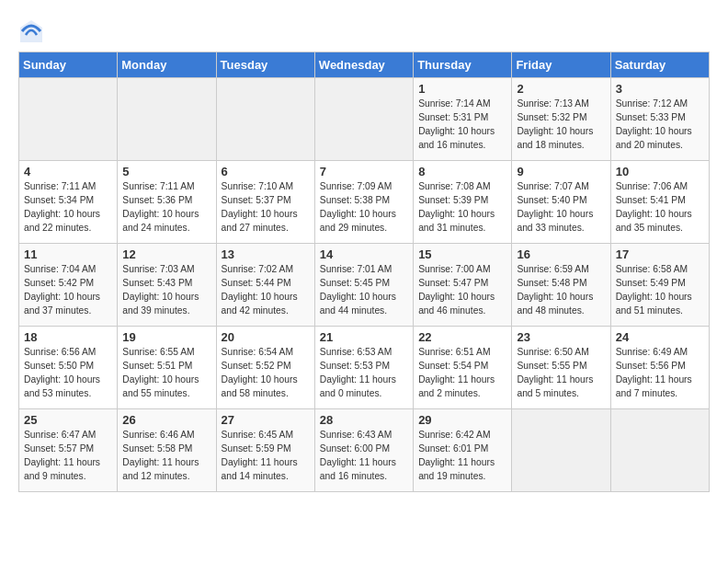 This screenshot has width=728, height=563. What do you see at coordinates (463, 368) in the screenshot?
I see `calendar-cell: 22Sunrise: 6:51 AMSunset: 5:54 PMDayligh…` at bounding box center [463, 368].